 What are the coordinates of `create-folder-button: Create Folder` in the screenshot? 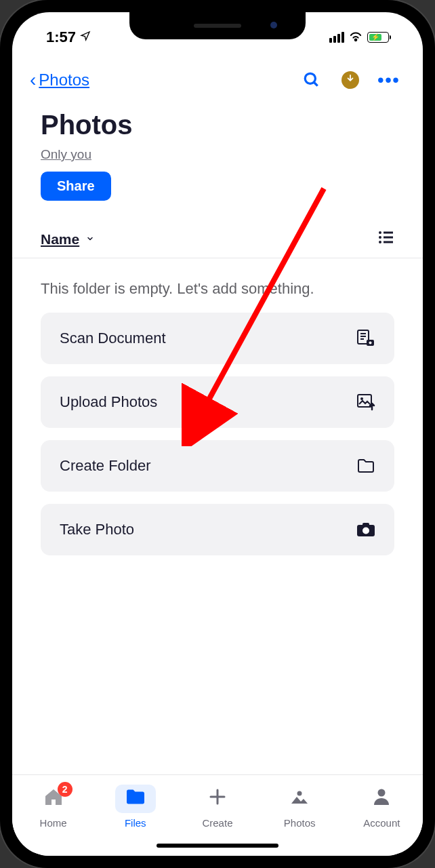 It's located at (218, 466).